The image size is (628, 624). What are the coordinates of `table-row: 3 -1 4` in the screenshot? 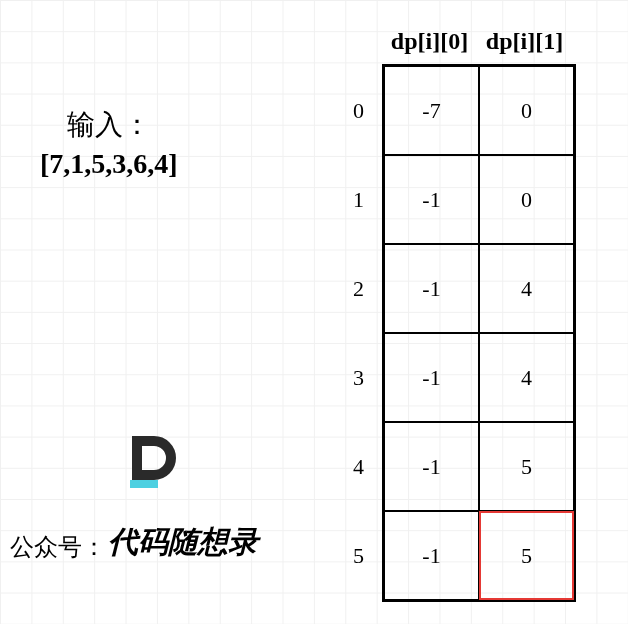 It's located at (479, 378).